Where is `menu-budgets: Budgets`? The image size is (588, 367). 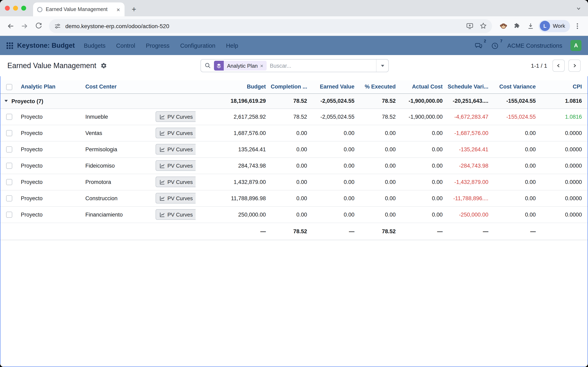 menu-budgets: Budgets is located at coordinates (95, 46).